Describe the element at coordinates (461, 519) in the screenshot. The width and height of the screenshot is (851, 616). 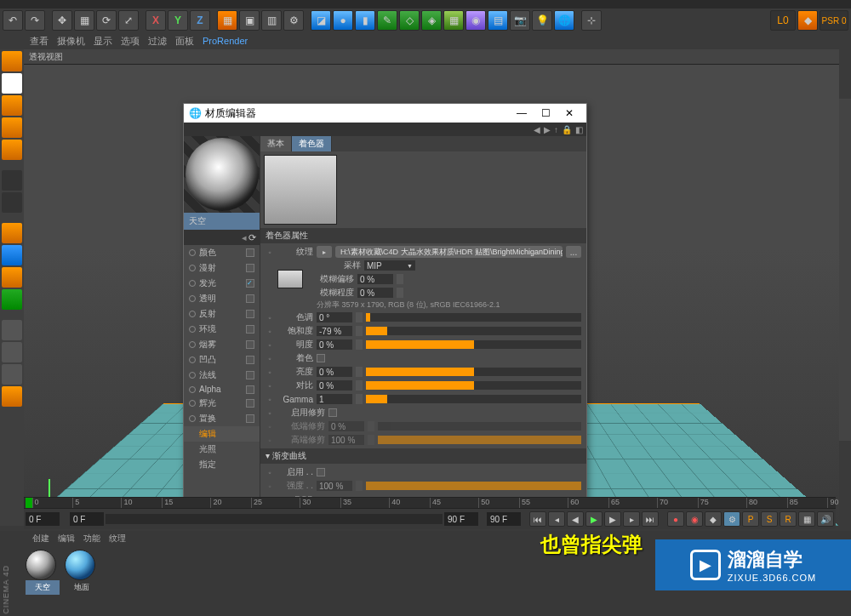
I see `range-end-field: 90 F` at that location.